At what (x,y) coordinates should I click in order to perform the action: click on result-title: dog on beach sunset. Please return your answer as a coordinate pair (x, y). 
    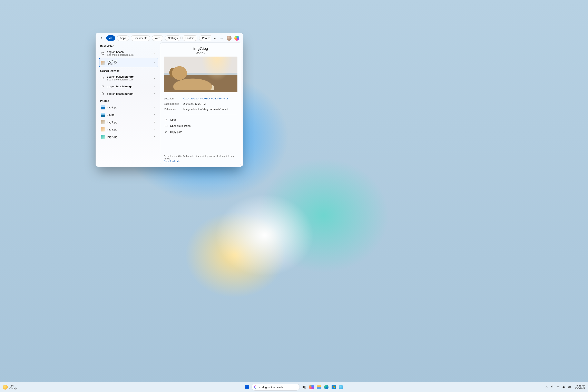
    Looking at the image, I should click on (129, 94).